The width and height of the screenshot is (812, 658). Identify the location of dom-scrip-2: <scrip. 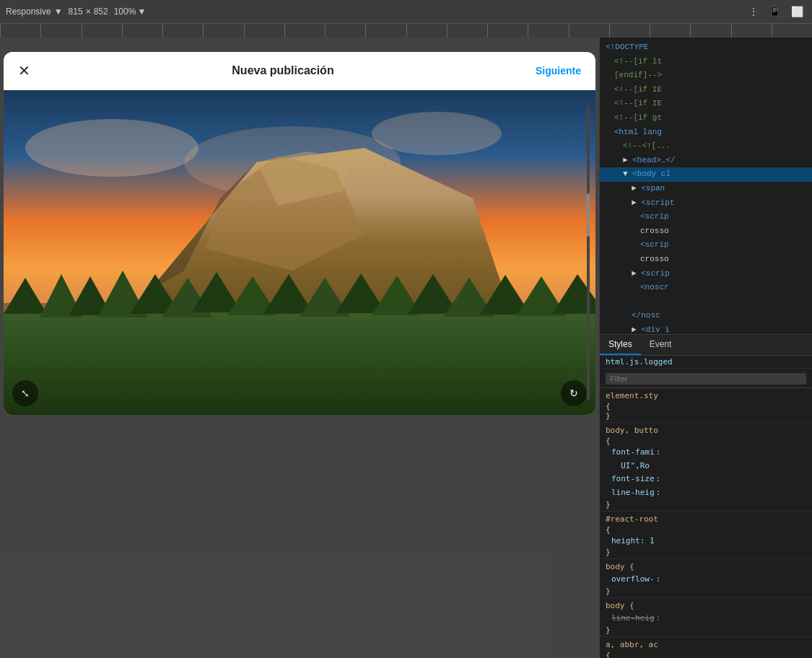
(706, 245).